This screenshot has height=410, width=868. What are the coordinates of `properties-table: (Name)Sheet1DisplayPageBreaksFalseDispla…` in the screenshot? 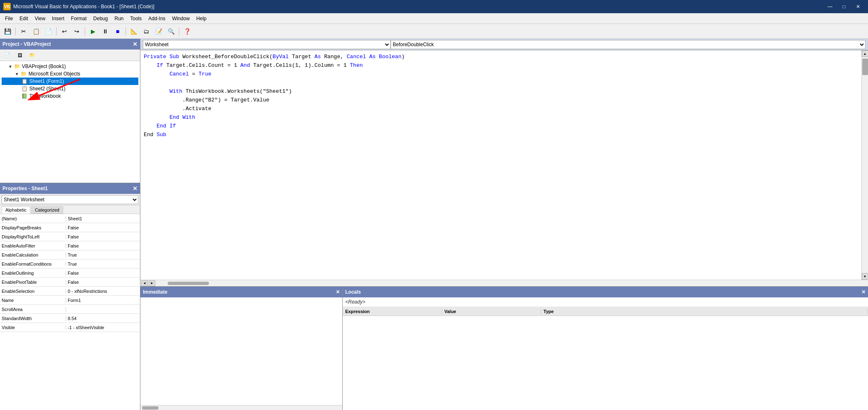 It's located at (70, 312).